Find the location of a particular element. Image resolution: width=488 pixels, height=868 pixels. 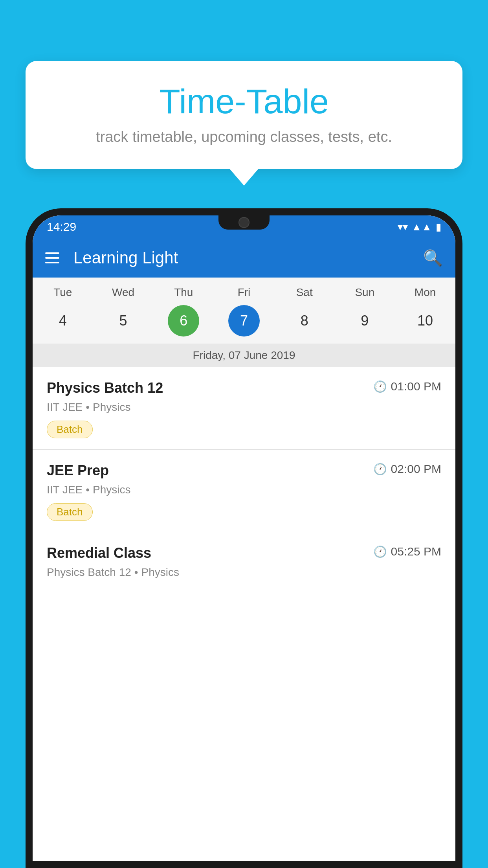

schedule-item-2-time-text: 02:00 PM is located at coordinates (416, 469).